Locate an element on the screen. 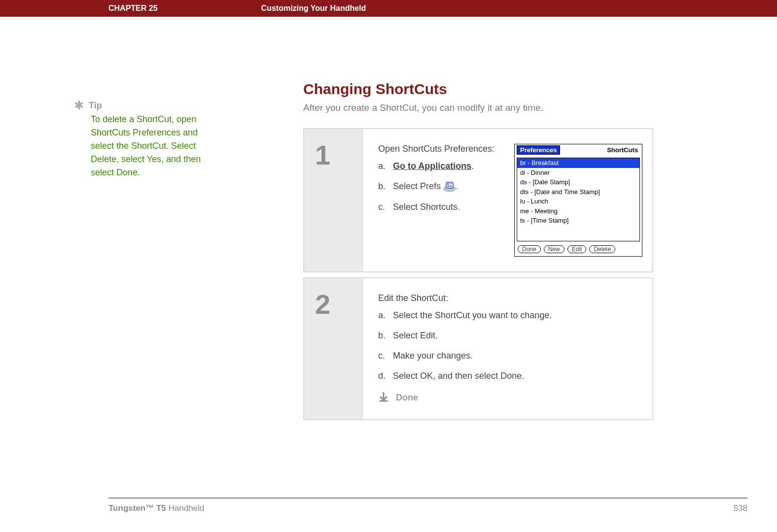 The height and width of the screenshot is (532, 777). section-subtitle: After you create a ShortCut, you can mod… is located at coordinates (478, 108).